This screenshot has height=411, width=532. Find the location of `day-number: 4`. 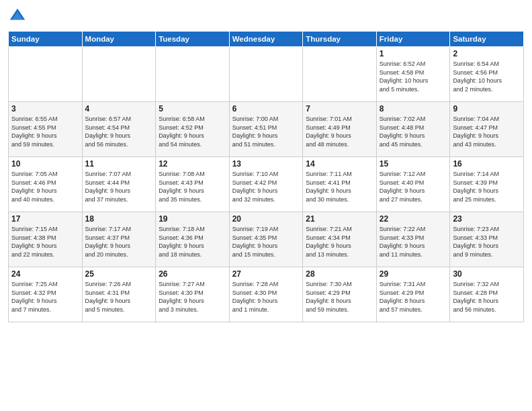

day-number: 4 is located at coordinates (120, 109).